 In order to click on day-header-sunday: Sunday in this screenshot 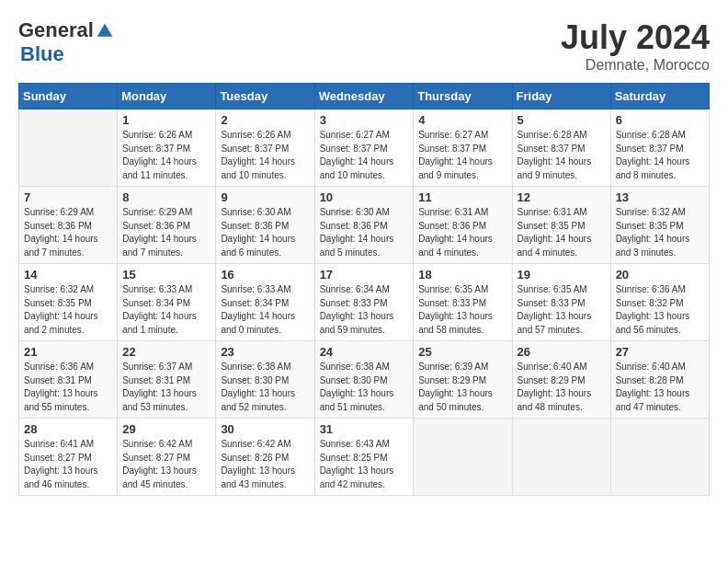, I will do `click(68, 97)`.